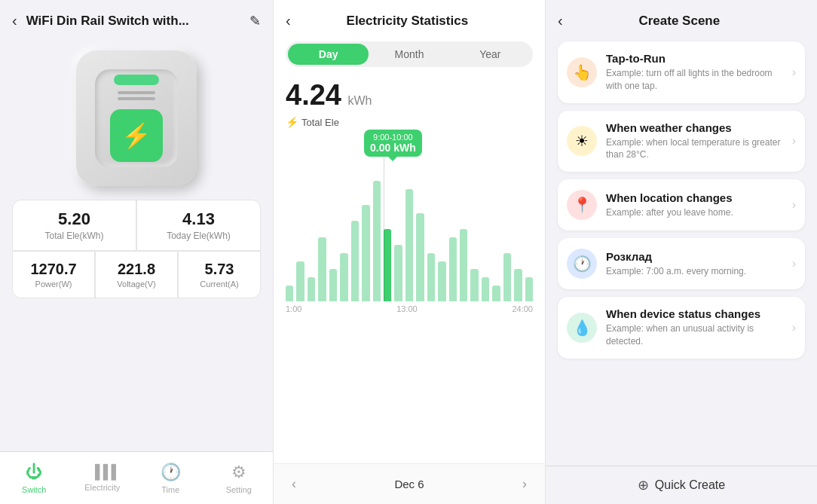 This screenshot has height=504, width=817. I want to click on scene-item: ☀When weather changesExample: when local…, so click(681, 142).